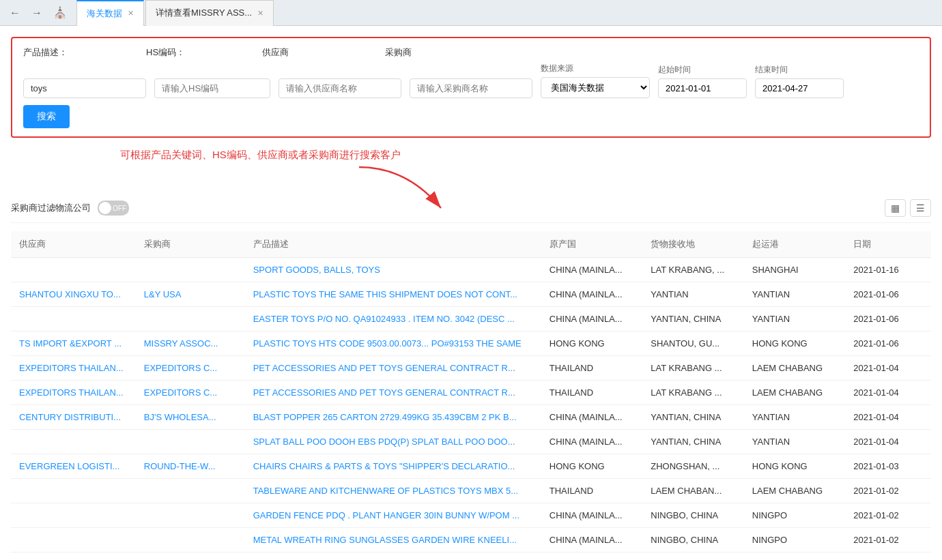  What do you see at coordinates (190, 295) in the screenshot?
I see `cell-buyer: L&Y USA` at bounding box center [190, 295].